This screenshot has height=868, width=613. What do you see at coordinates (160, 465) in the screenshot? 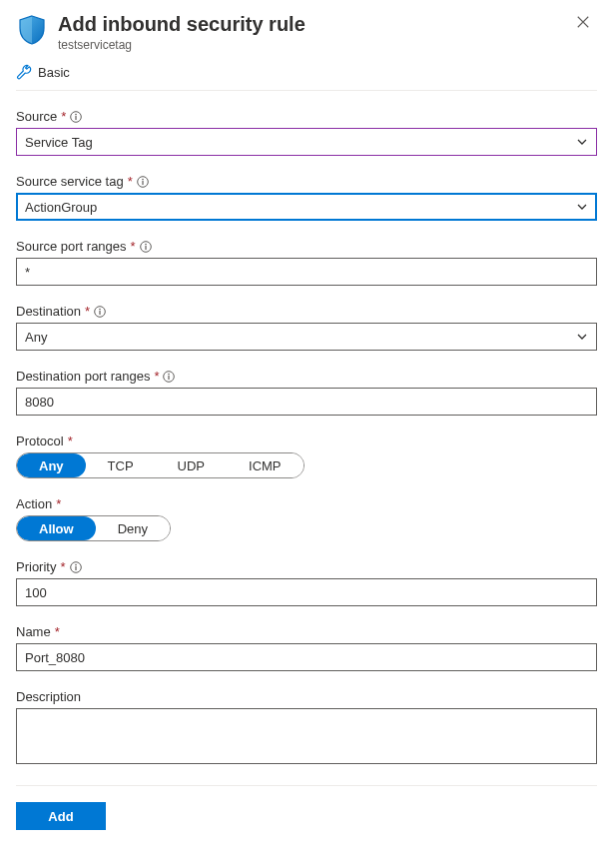
I see `protocol-group: Any TCP UDP ICMP` at bounding box center [160, 465].